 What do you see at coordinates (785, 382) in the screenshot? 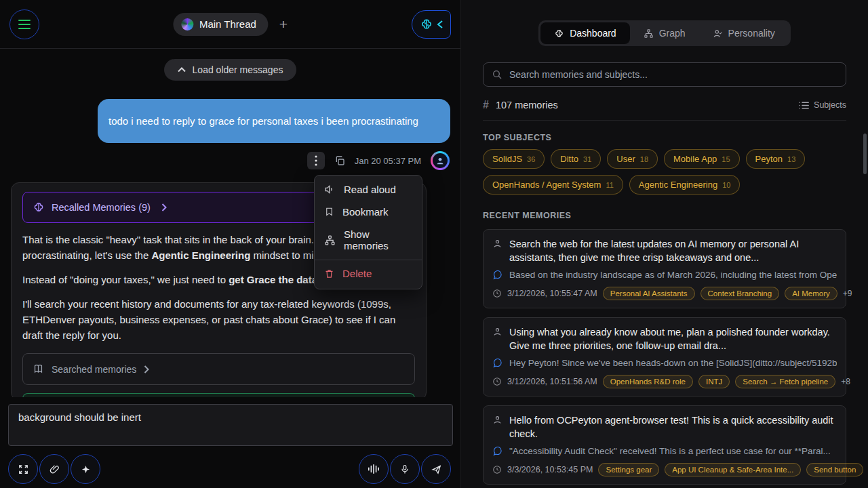
I see `memory-tag: Search → Fetch pipeline` at bounding box center [785, 382].